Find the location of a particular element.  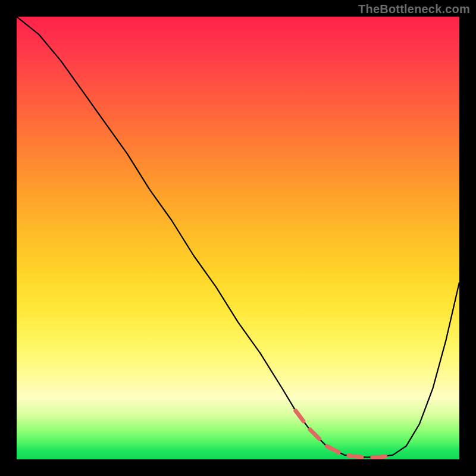

low-bottleneck-accent is located at coordinates (345, 434).